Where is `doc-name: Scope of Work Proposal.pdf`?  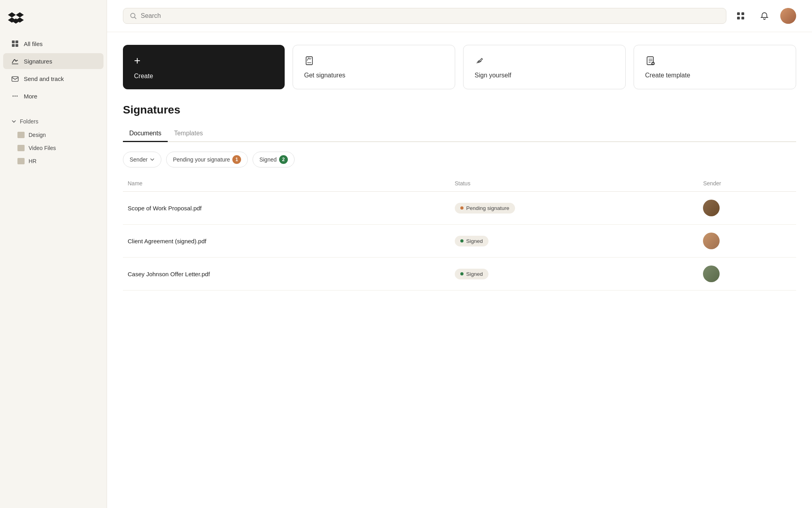
doc-name: Scope of Work Proposal.pdf is located at coordinates (286, 208).